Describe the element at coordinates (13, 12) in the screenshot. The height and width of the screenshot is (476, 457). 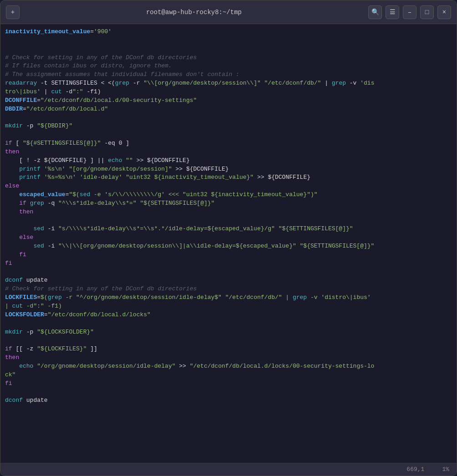
I see `titlebar-left: +` at that location.